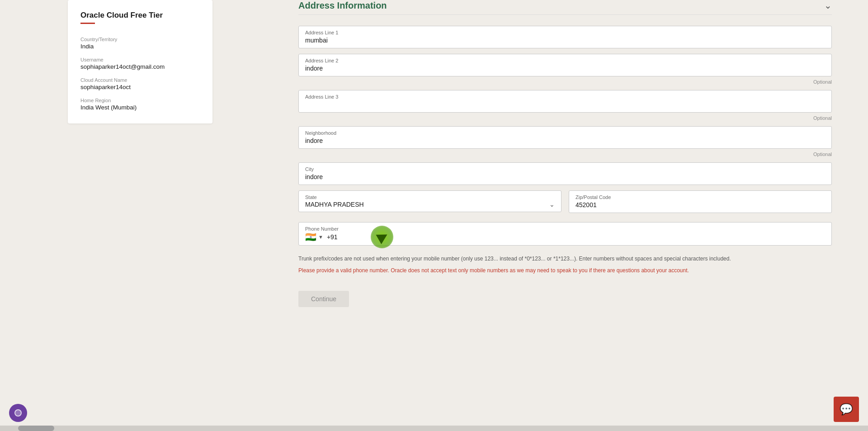  I want to click on purple-circle-inner, so click(18, 413).